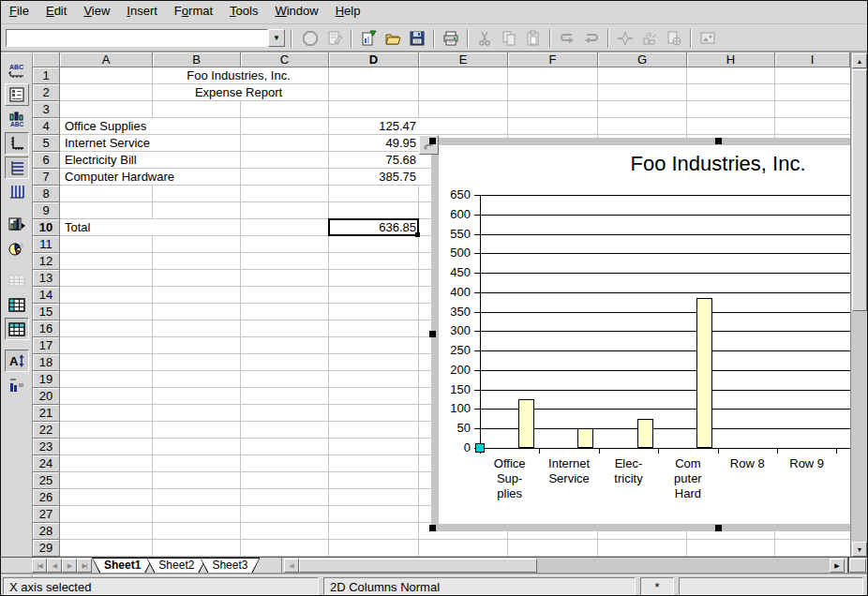 Image resolution: width=868 pixels, height=596 pixels. Describe the element at coordinates (17, 119) in the screenshot. I see `sidebar-button-axes-title-on-off: ABC` at that location.